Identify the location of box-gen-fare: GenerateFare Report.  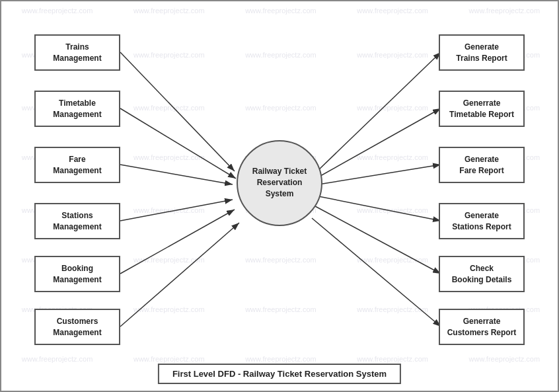
(482, 165).